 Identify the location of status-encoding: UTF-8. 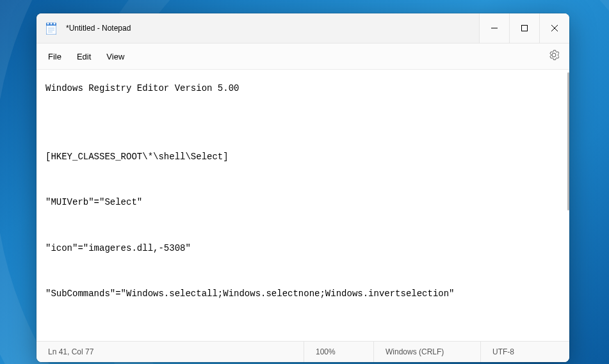
(525, 352).